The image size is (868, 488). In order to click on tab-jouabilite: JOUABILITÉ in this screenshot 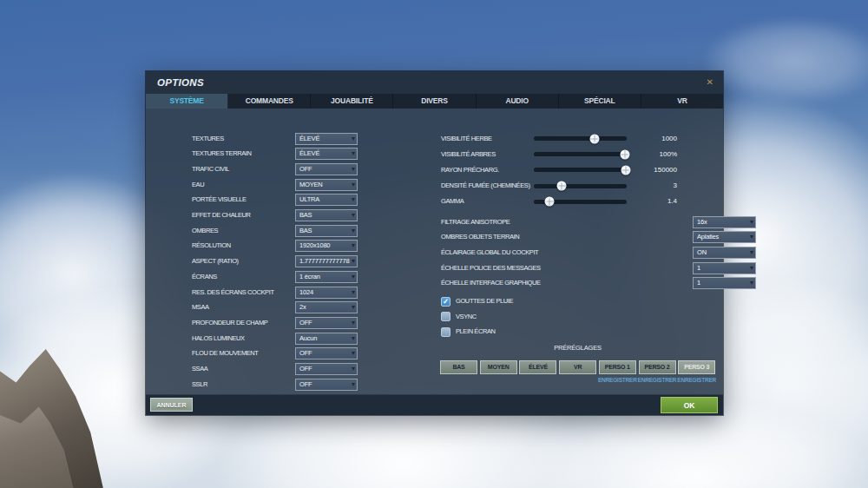, I will do `click(352, 101)`.